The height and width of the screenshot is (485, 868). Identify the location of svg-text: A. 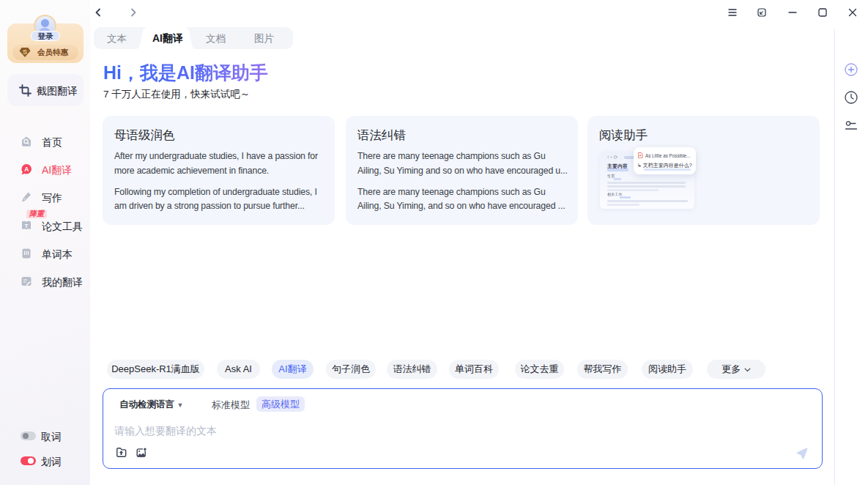
(26, 169).